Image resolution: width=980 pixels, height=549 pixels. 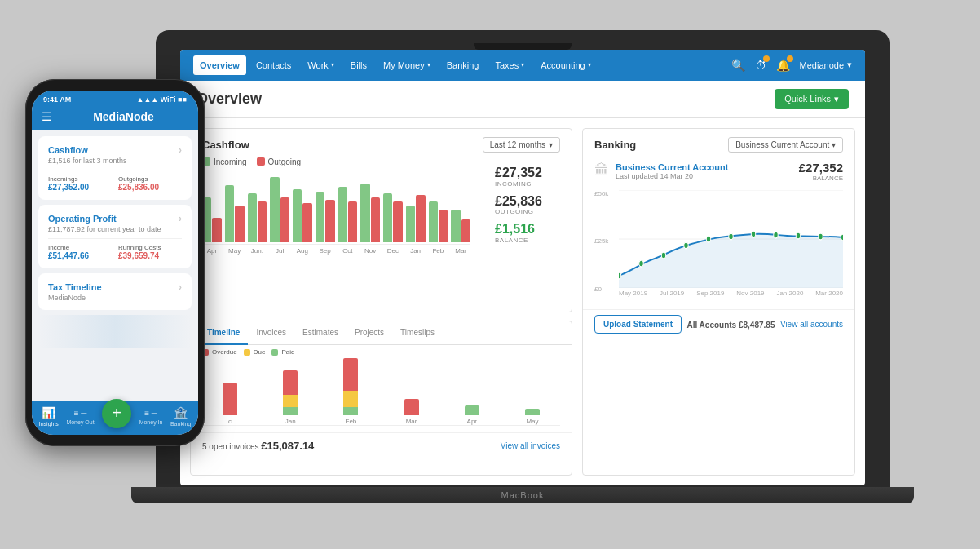 What do you see at coordinates (348, 251) in the screenshot?
I see `bar-label-6: Oct` at bounding box center [348, 251].